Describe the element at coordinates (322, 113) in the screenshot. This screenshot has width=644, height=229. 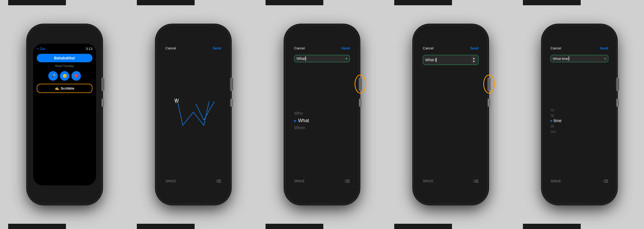
I see `suggestion-who: Who` at that location.